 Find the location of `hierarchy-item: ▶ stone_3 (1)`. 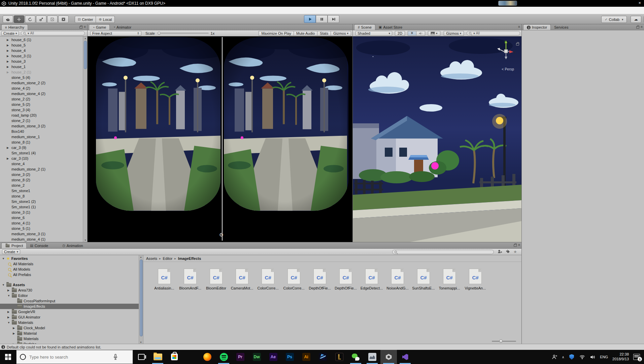

hierarchy-item: ▶ stone_3 (1) is located at coordinates (44, 212).